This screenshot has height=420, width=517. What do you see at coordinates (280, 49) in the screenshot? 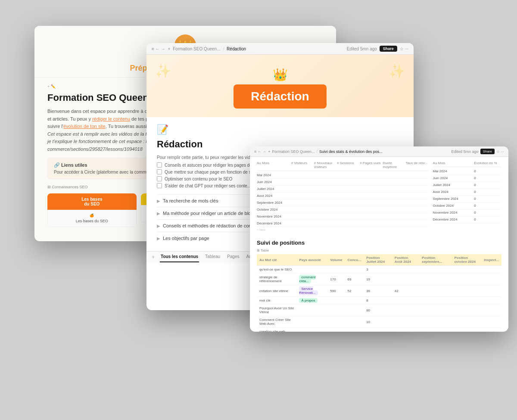
I see `screen2-topbar: ≡ ← → + Formation SEO Queen... / Rédacti…` at bounding box center [280, 49].